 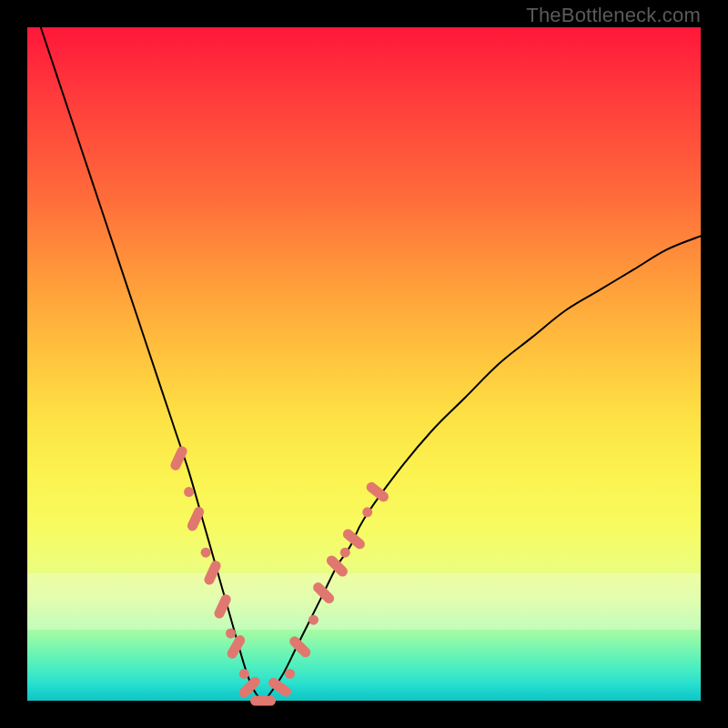 What do you see at coordinates (280, 575) in the screenshot?
I see `curve-markers` at bounding box center [280, 575].